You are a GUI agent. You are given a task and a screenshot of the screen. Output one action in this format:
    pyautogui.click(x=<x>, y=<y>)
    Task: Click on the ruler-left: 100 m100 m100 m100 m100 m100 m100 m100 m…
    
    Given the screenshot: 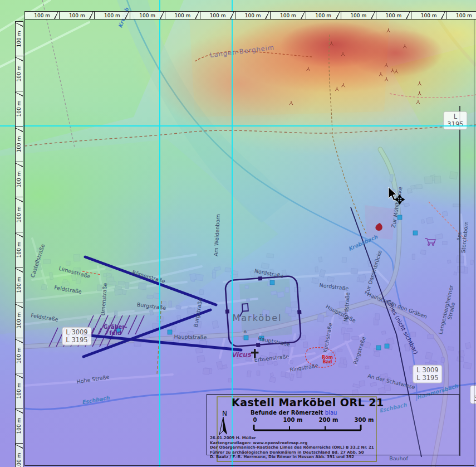 What is the action you would take?
    pyautogui.click(x=19, y=244)
    